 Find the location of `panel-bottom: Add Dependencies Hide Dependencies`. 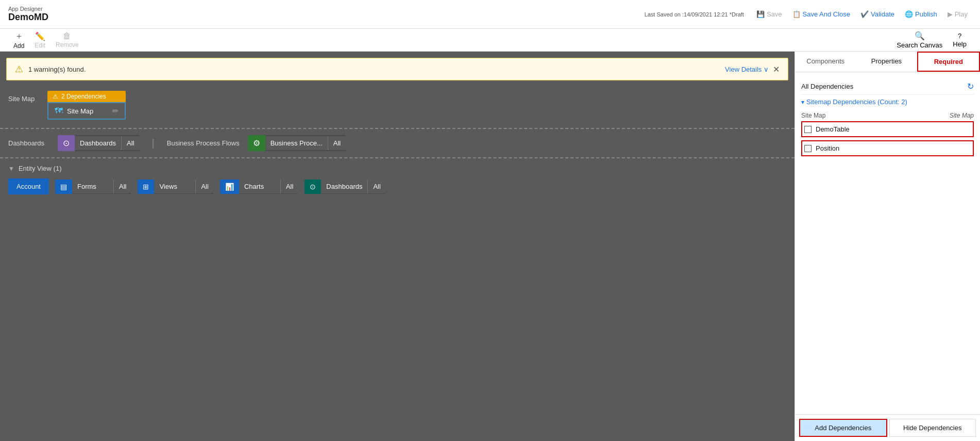

panel-bottom: Add Dependencies Hide Dependencies is located at coordinates (887, 428).